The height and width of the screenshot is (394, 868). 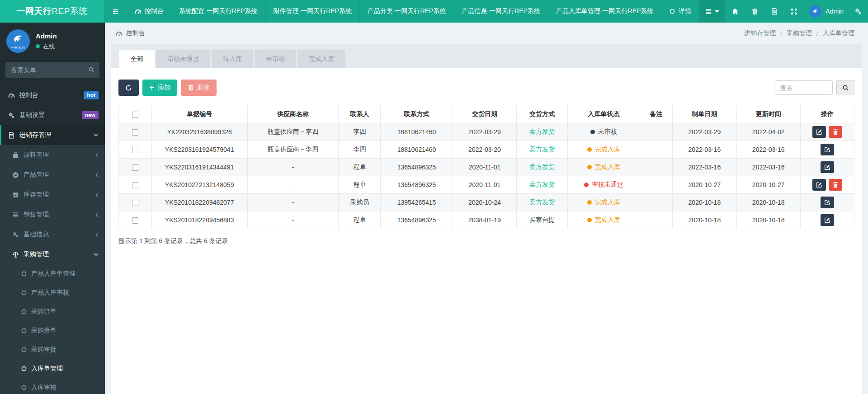 I want to click on chevron-down-icon, so click(x=96, y=255).